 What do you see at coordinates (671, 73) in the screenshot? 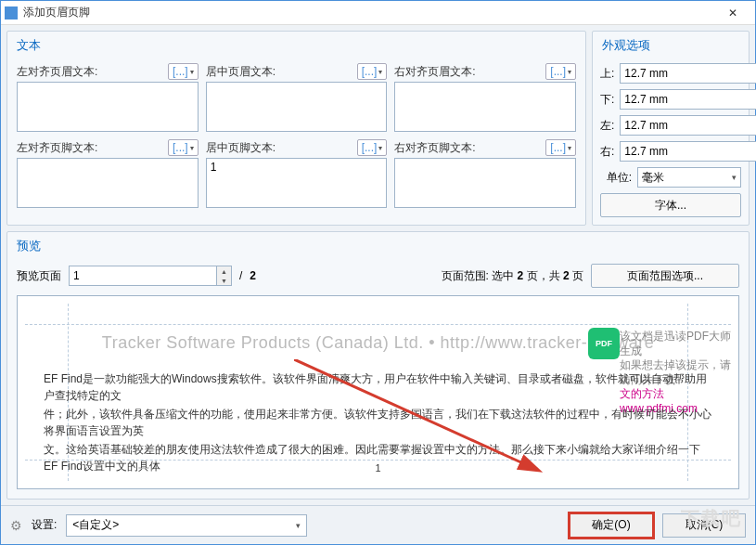
I see `margin-top-row: 上: ▲▼` at bounding box center [671, 73].